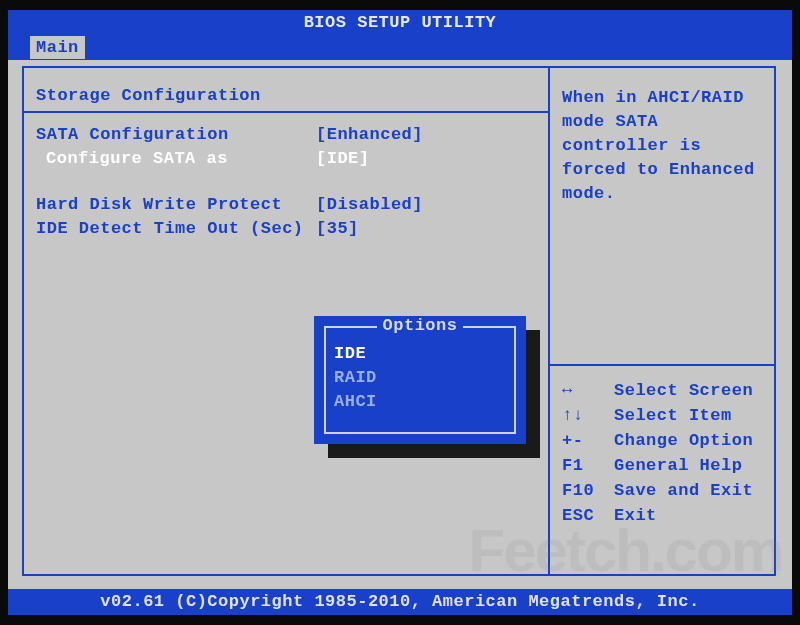  Describe the element at coordinates (420, 380) in the screenshot. I see `options-popup: Options IDE RAID AHCI` at that location.